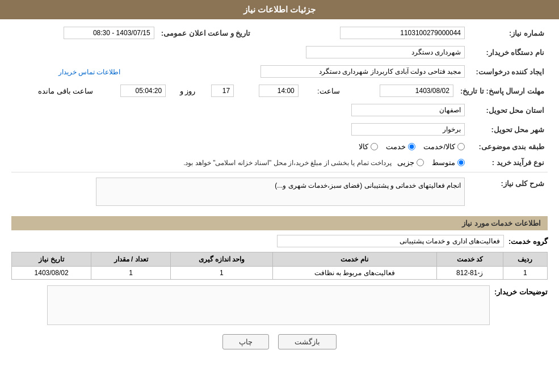 The height and width of the screenshot is (392, 559). Describe the element at coordinates (363, 146) in the screenshot. I see `category-kala-label: کالا` at that location.